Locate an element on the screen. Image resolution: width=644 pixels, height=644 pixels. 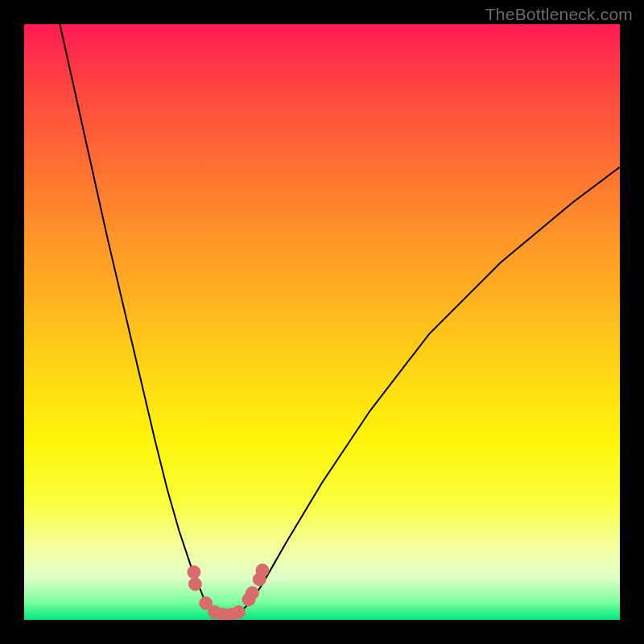
data-points-group is located at coordinates (229, 592).